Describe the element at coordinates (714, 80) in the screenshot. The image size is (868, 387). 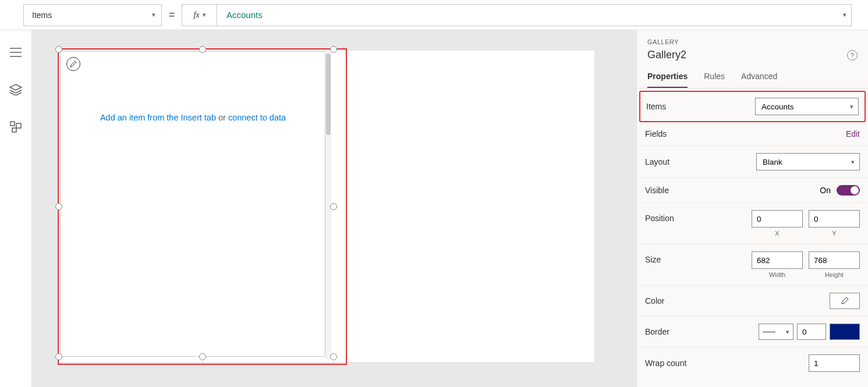
I see `tab-rules: Rules` at that location.